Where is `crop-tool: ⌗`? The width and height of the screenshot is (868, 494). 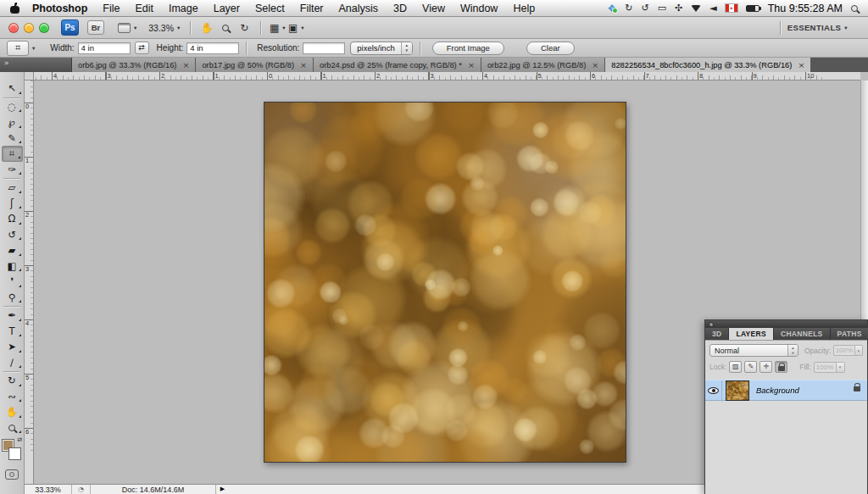 crop-tool: ⌗ is located at coordinates (12, 154).